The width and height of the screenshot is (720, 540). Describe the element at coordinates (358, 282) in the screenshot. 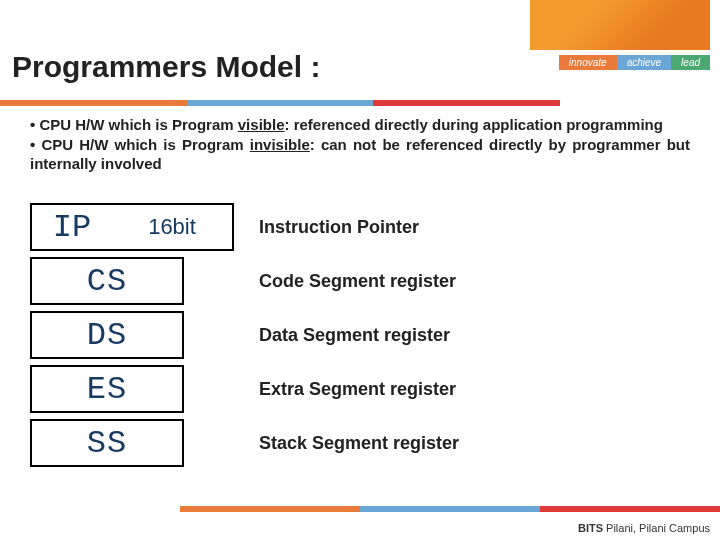

I see `cs-desc: Code Segment register` at that location.